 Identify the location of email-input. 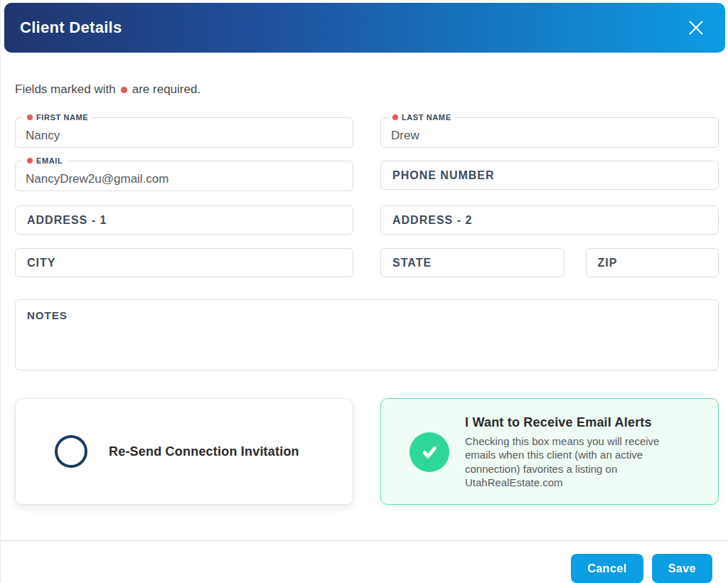
(184, 176).